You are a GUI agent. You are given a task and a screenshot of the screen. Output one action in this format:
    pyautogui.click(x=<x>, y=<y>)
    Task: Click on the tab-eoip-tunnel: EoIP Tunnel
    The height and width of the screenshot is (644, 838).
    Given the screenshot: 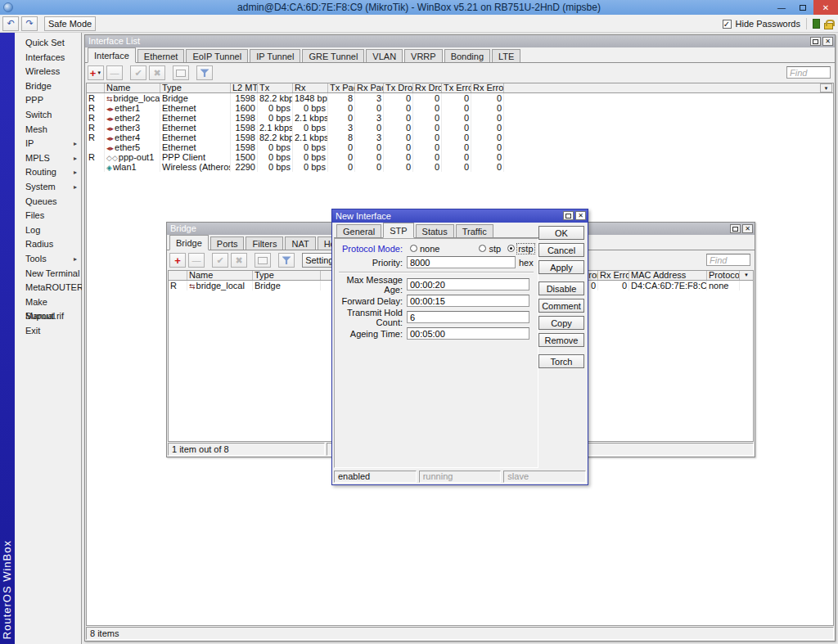 What is the action you would take?
    pyautogui.click(x=217, y=56)
    